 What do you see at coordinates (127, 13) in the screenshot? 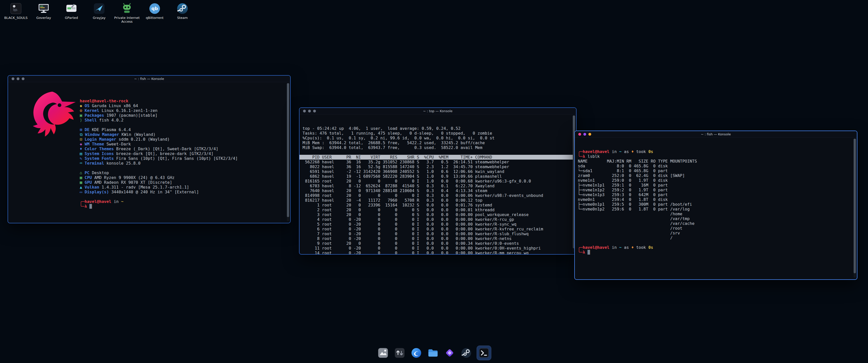
I see `desktop-icon-pia: Private Internet Access` at bounding box center [127, 13].